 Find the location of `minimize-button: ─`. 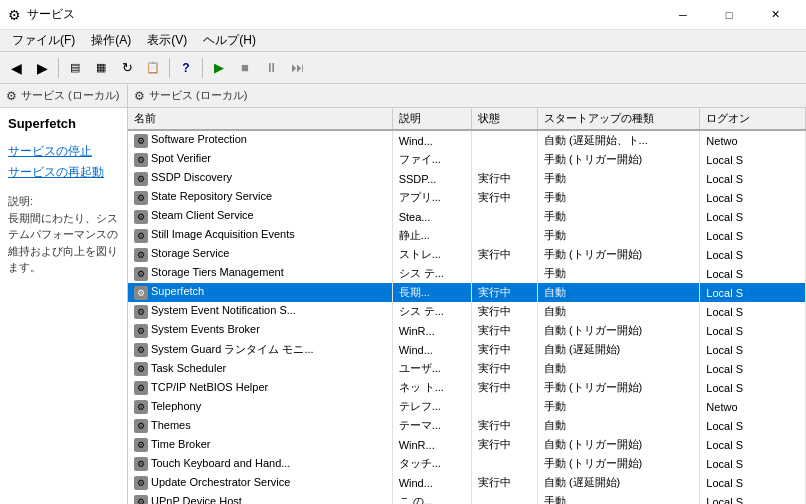

minimize-button: ─ is located at coordinates (683, 15).